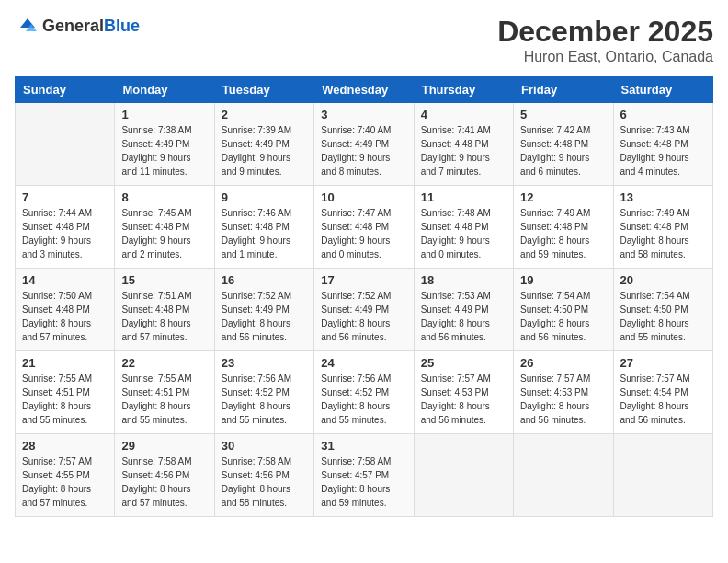  Describe the element at coordinates (605, 57) in the screenshot. I see `location-title: Huron East, Ontario, Canada` at that location.